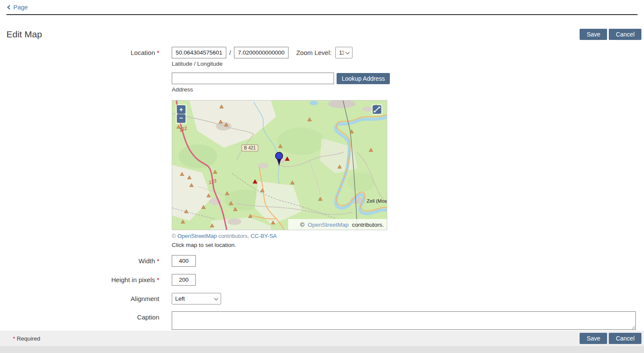  What do you see at coordinates (24, 34) in the screenshot?
I see `page-title: Edit Map` at bounding box center [24, 34].